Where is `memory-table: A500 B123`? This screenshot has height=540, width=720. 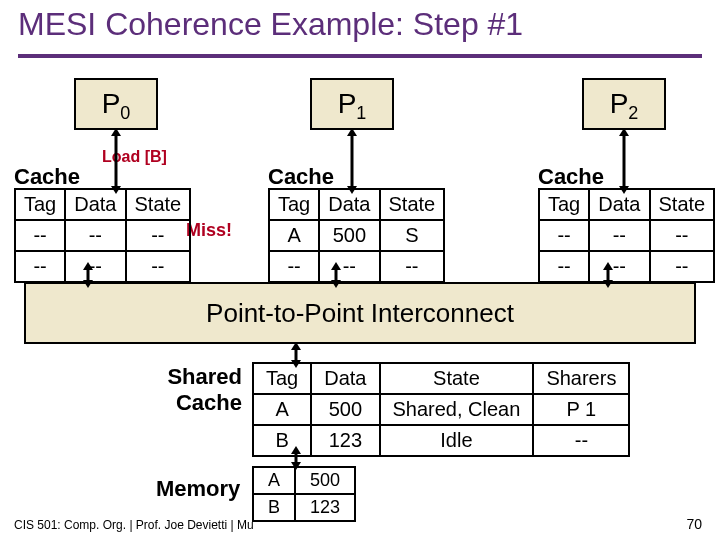
memory-table: A500 B123 is located at coordinates (304, 494).